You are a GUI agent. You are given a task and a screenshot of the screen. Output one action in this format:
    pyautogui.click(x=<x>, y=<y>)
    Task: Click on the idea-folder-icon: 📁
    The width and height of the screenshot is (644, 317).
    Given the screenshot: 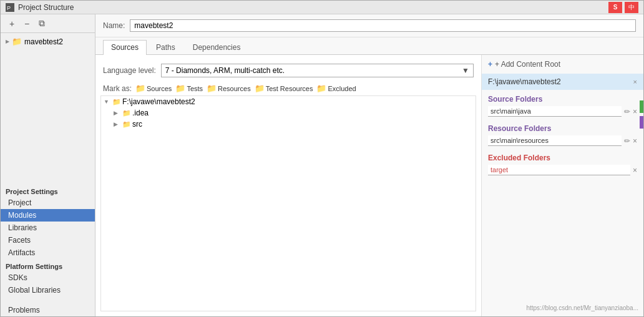 What is the action you would take?
    pyautogui.click(x=127, y=114)
    